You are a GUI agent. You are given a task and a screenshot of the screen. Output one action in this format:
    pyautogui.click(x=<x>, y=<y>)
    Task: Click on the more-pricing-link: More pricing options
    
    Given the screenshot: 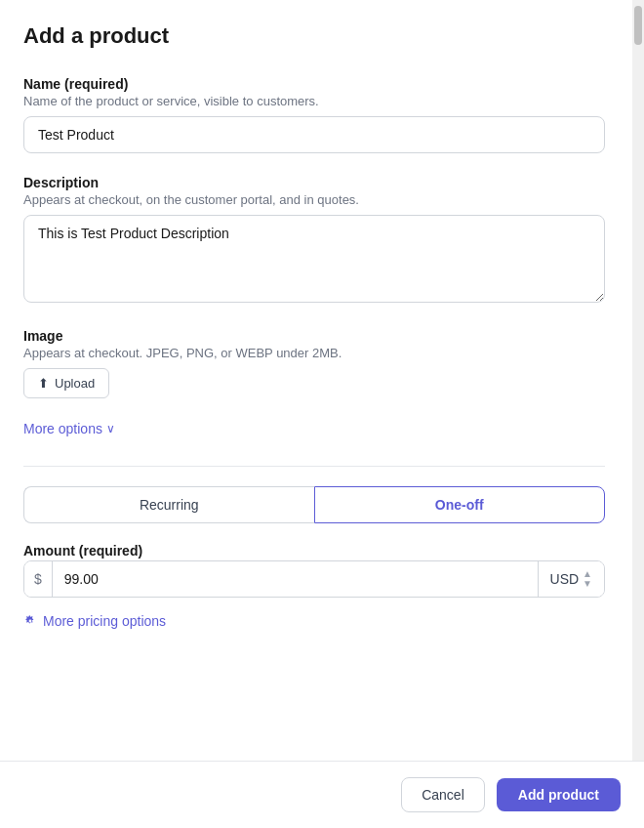 What is the action you would take?
    pyautogui.click(x=95, y=621)
    